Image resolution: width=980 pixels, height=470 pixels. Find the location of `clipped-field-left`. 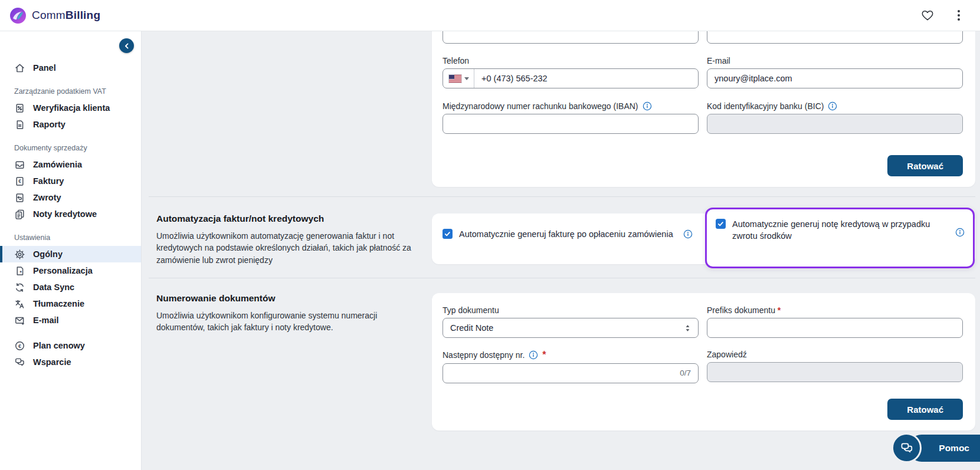

clipped-field-left is located at coordinates (571, 38).